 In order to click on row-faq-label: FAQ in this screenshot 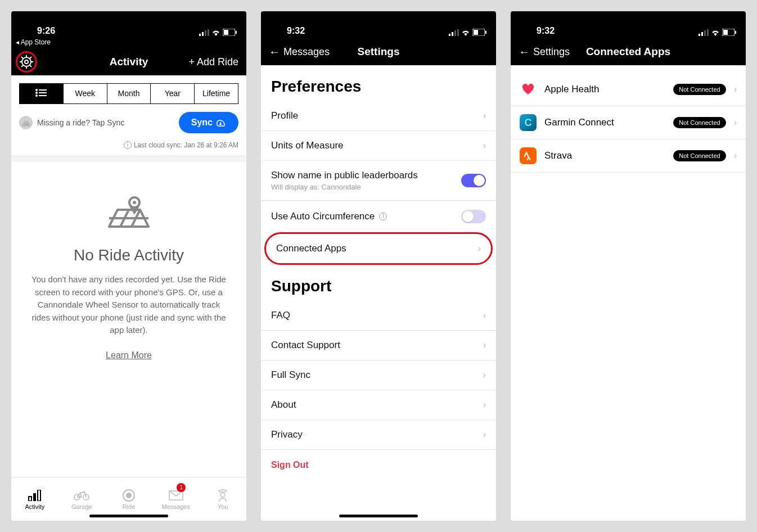, I will do `click(281, 315)`.